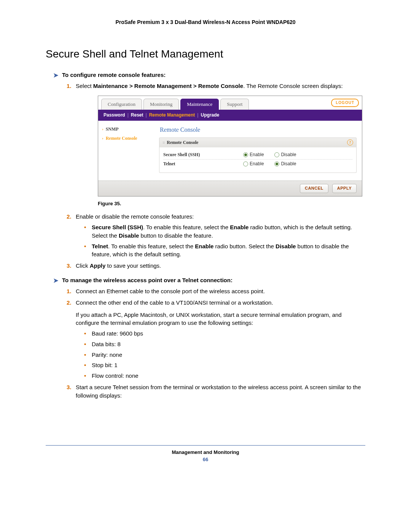  What do you see at coordinates (164, 142) in the screenshot?
I see `grip-icon: ::` at bounding box center [164, 142].